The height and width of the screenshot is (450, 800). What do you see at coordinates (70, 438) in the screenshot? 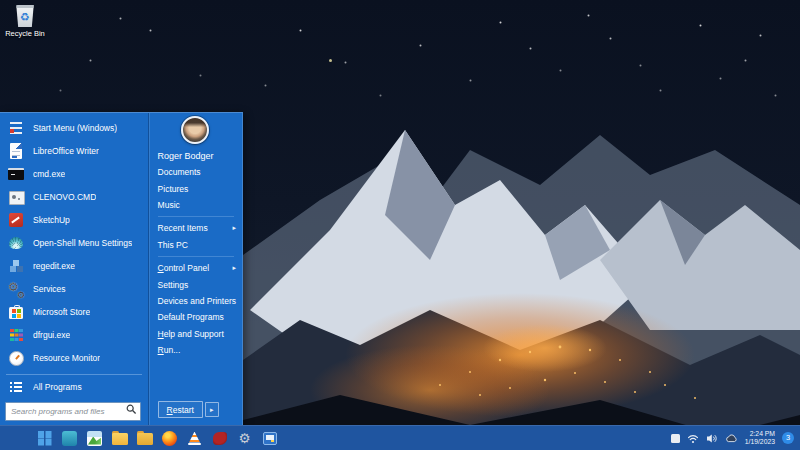
I see `taskbar-teal-app-button` at bounding box center [70, 438].